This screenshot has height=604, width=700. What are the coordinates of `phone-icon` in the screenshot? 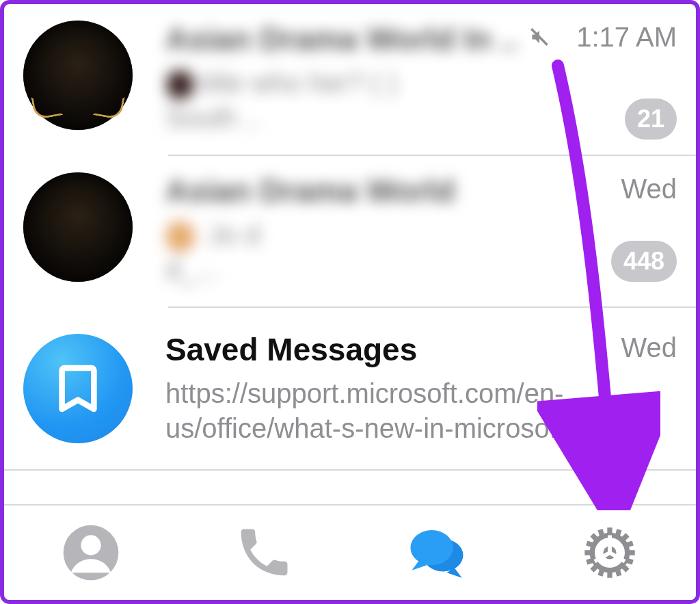 It's located at (264, 553).